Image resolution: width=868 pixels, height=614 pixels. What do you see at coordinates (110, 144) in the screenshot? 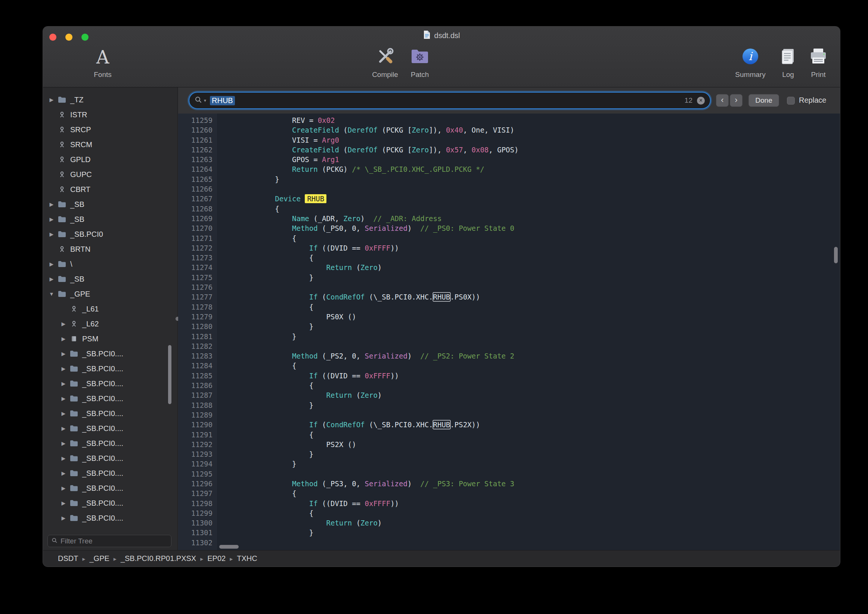
I see `sidebar-item-srcm: SRCM` at bounding box center [110, 144].